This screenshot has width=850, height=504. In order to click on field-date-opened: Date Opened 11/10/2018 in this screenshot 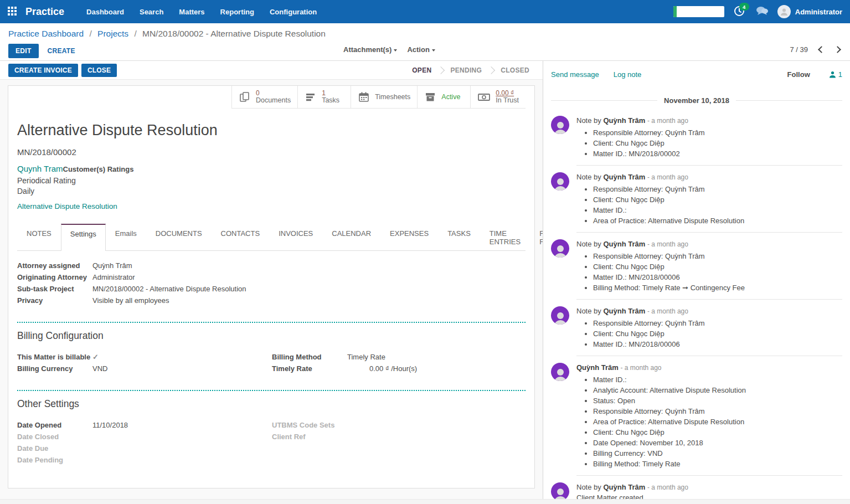, I will do `click(145, 425)`.